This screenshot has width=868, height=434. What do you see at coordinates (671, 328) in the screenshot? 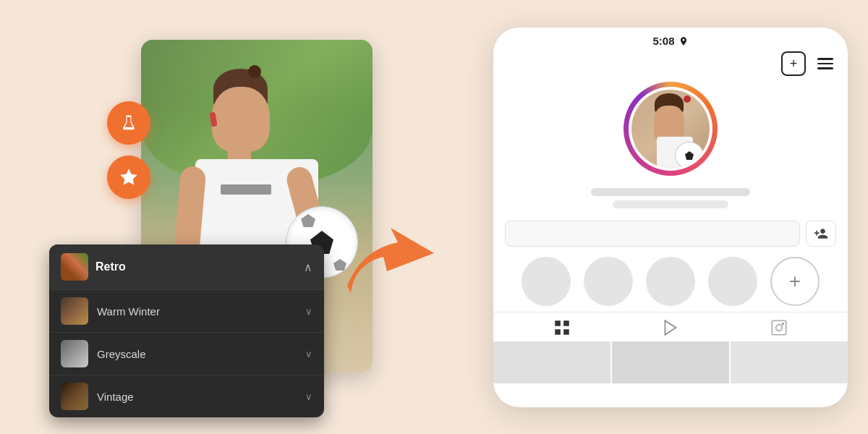
I see `nav-play-button` at bounding box center [671, 328].